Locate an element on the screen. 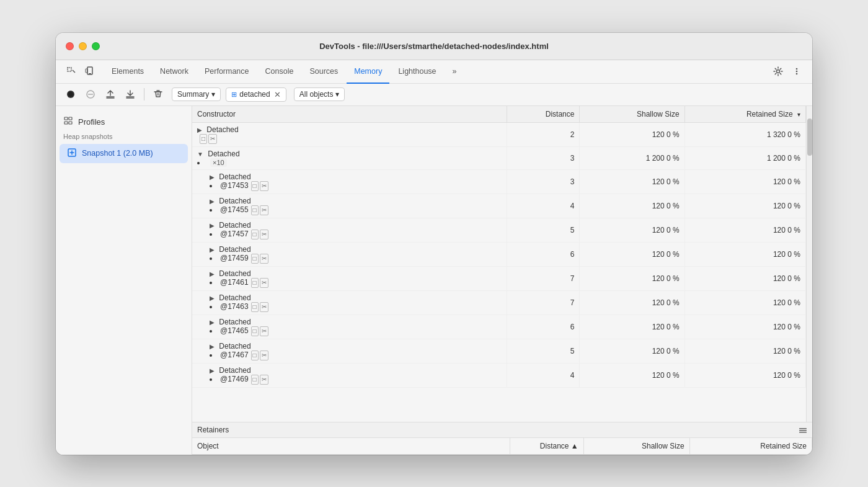 Image resolution: width=868 pixels, height=487 pixels. table-row: ▶ Detached @17461□✂ 7 120 0 % 120 0 % is located at coordinates (499, 278).